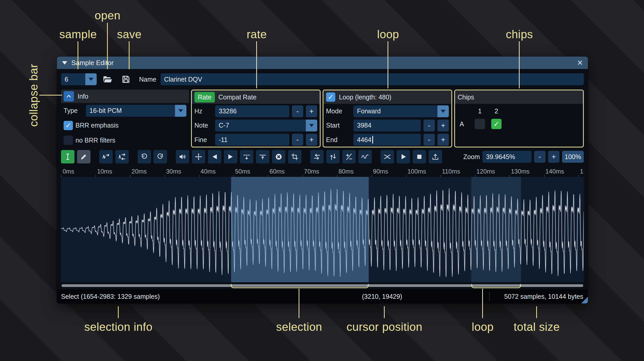 The image size is (644, 361). What do you see at coordinates (365, 157) in the screenshot?
I see `filter-button` at bounding box center [365, 157].